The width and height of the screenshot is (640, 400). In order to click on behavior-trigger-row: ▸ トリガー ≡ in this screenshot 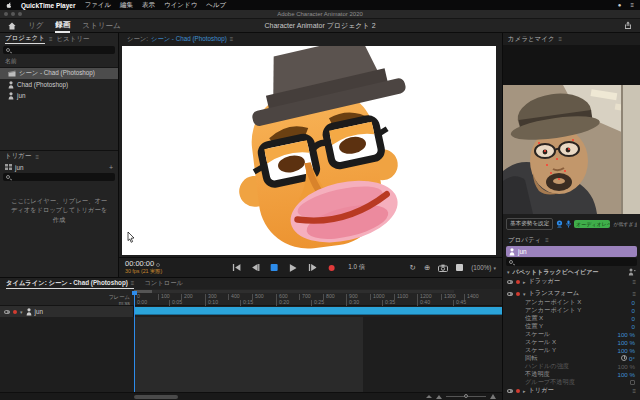, I will do `click(572, 390)`.